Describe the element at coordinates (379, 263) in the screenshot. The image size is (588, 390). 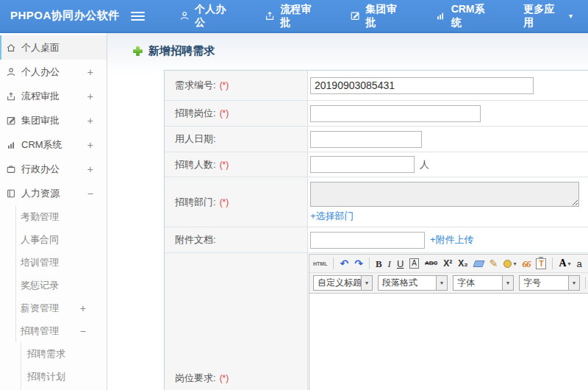
I see `bold-button: B` at that location.